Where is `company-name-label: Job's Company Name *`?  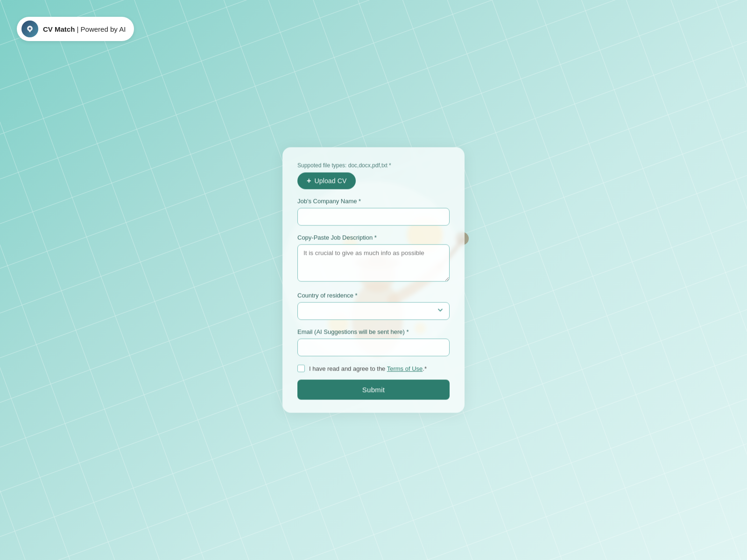 company-name-label: Job's Company Name * is located at coordinates (374, 202).